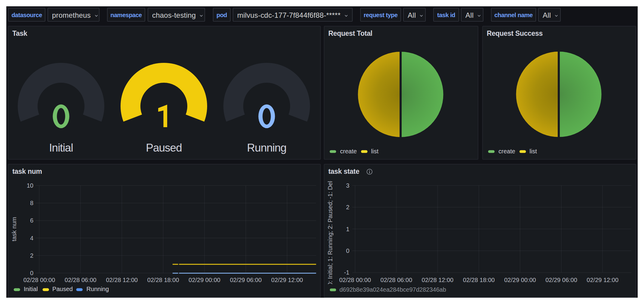 The height and width of the screenshot is (304, 644). I want to click on svg-text: 10, so click(30, 186).